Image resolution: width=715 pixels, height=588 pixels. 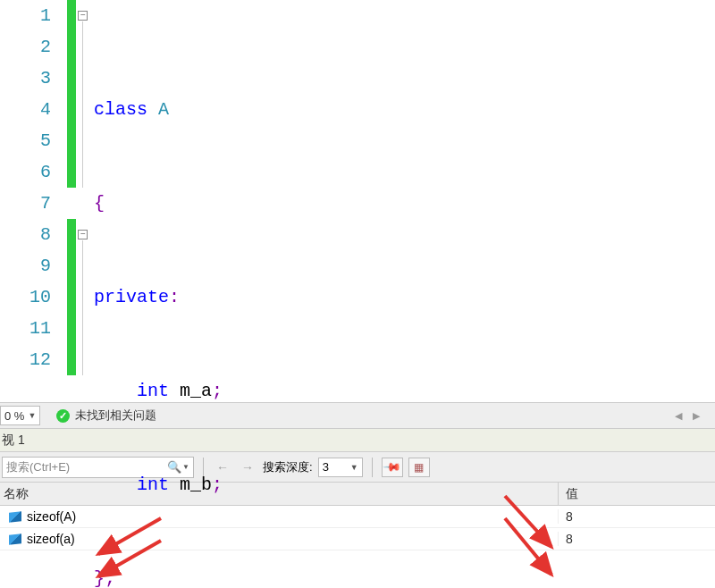 What do you see at coordinates (34, 201) in the screenshot?
I see `line-number-gutter: 1 2 3 4 5 6 7 8 9 10 11 12` at bounding box center [34, 201].